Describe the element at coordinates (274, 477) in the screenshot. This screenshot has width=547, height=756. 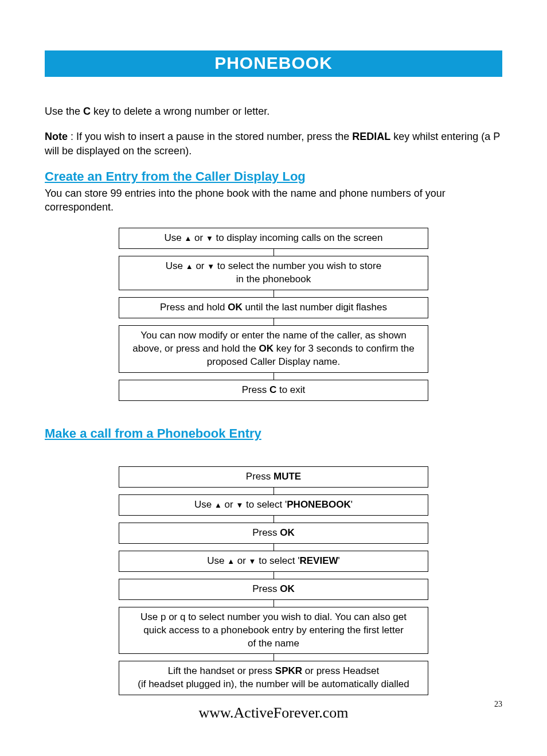
I see `step: Press MUTE` at that location.